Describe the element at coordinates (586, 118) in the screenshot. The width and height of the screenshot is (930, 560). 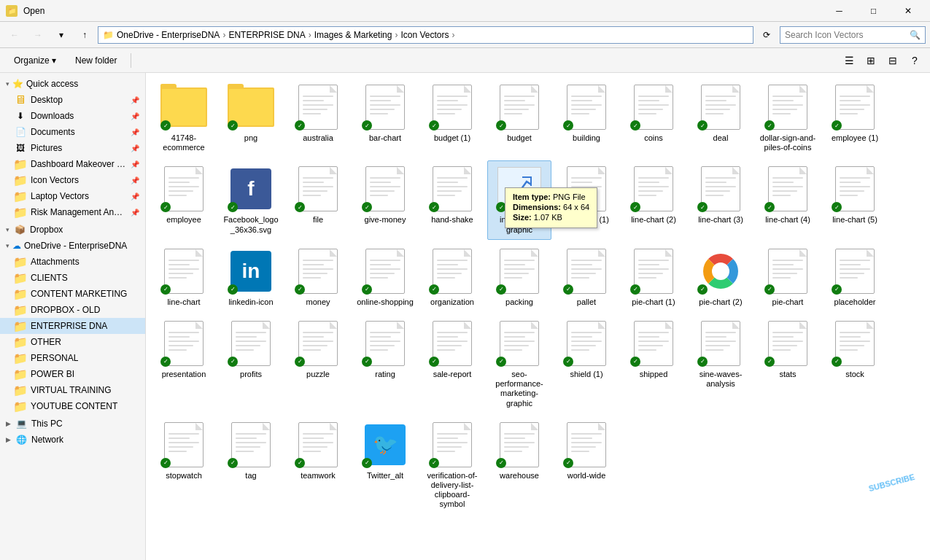
I see `list-item: ✓building` at that location.